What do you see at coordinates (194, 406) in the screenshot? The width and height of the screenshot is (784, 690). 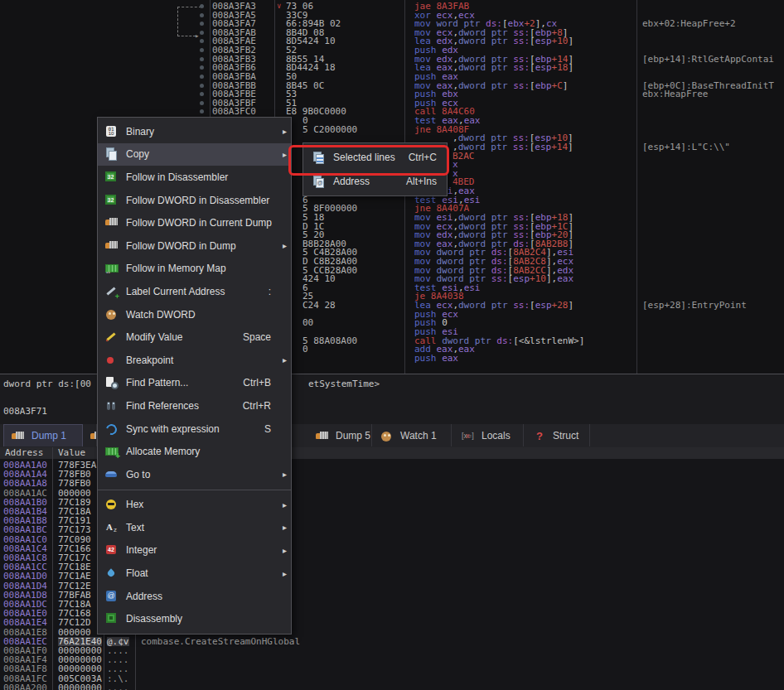 I see `menu-item-find-references: Find ReferencesCtrl+R` at bounding box center [194, 406].